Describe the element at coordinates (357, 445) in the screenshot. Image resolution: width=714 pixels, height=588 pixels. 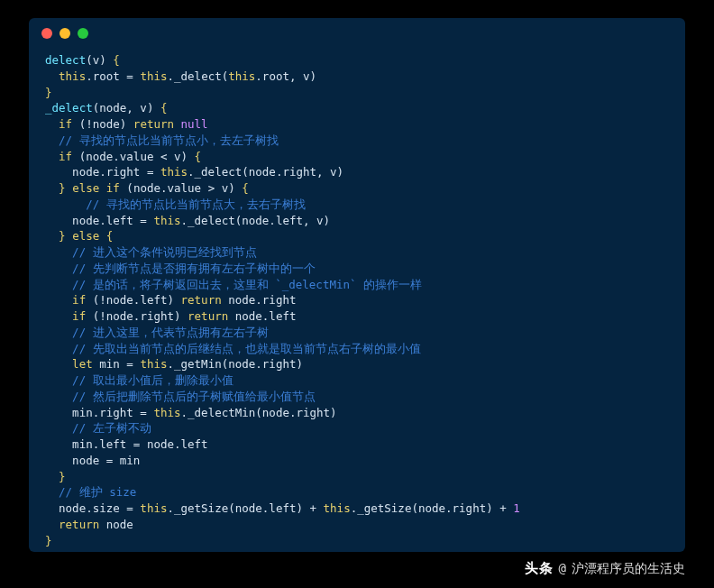
I see `code-line: min.left = node.left` at that location.